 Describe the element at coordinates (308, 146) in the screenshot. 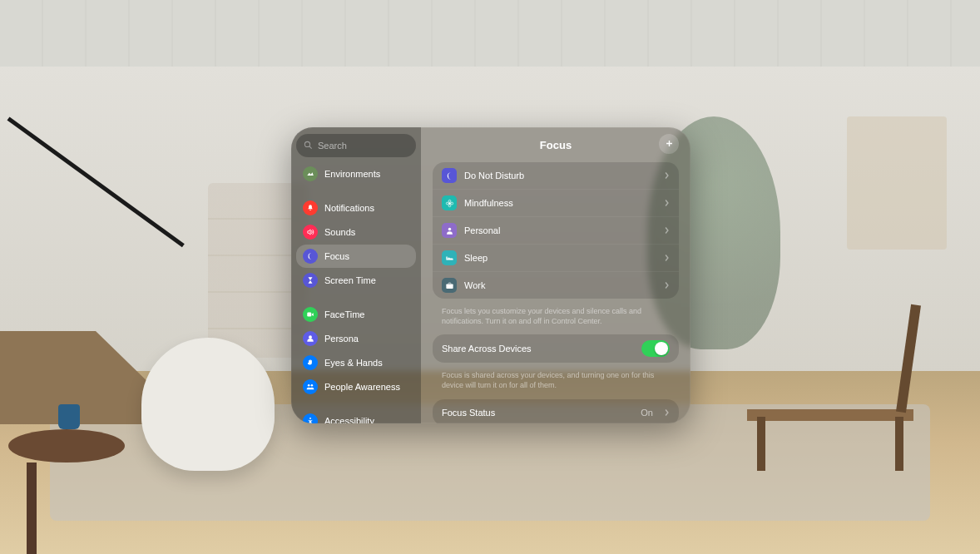

I see `search-icon` at that location.